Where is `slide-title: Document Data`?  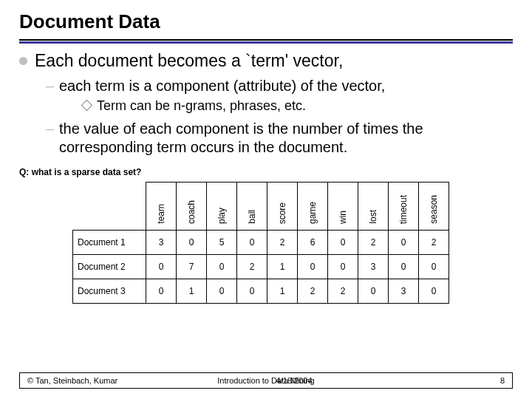 slide-title: Document Data is located at coordinates (266, 22).